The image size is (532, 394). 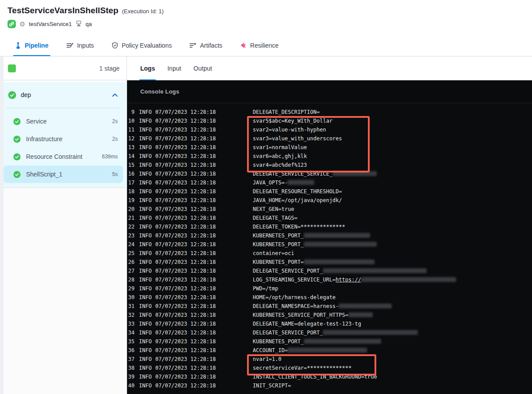 I want to click on check-circle-icon, so click(x=17, y=139).